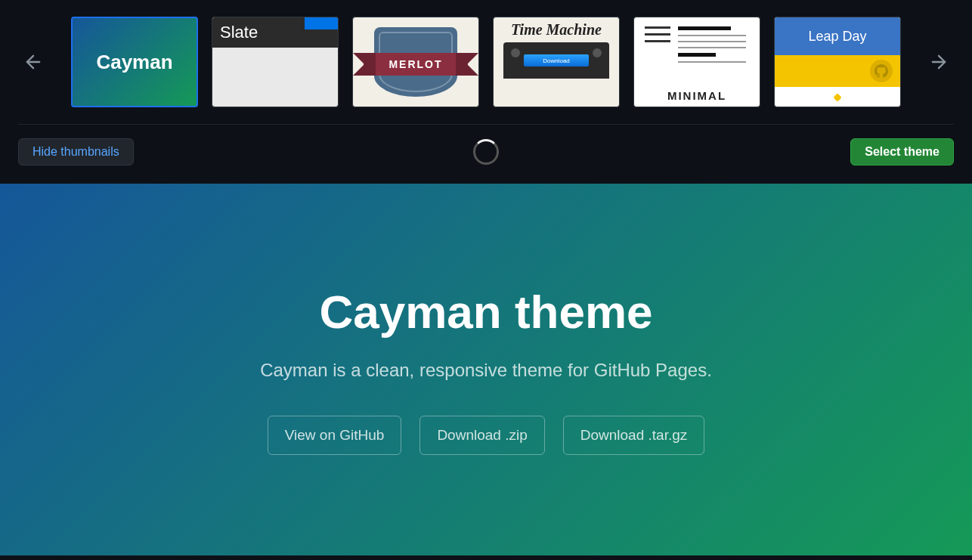 This screenshot has height=560, width=972. What do you see at coordinates (321, 23) in the screenshot?
I see `slate-accent` at bounding box center [321, 23].